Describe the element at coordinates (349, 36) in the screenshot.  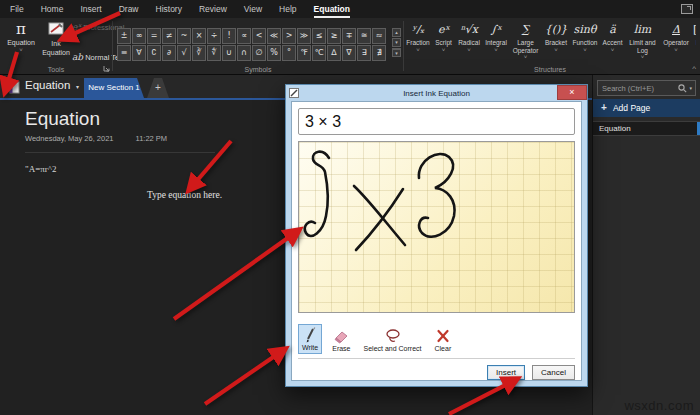
I see `symbol-button: ∓` at that location.